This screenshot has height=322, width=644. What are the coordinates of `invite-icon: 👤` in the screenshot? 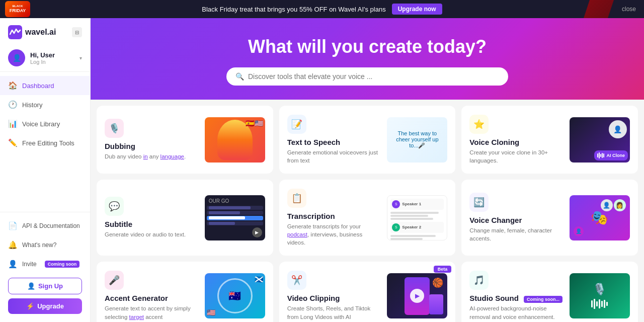 It's located at (13, 264).